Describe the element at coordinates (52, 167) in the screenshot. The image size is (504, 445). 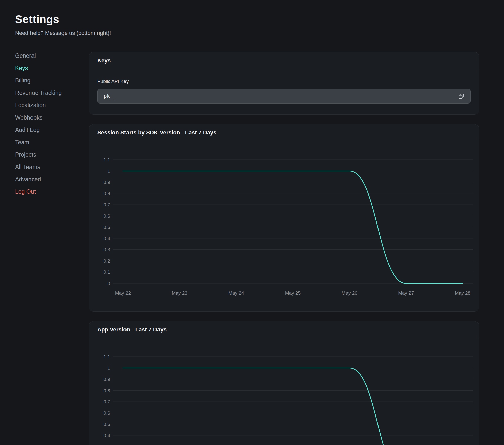
I see `sidebar-item-all-teams: All Teams` at that location.